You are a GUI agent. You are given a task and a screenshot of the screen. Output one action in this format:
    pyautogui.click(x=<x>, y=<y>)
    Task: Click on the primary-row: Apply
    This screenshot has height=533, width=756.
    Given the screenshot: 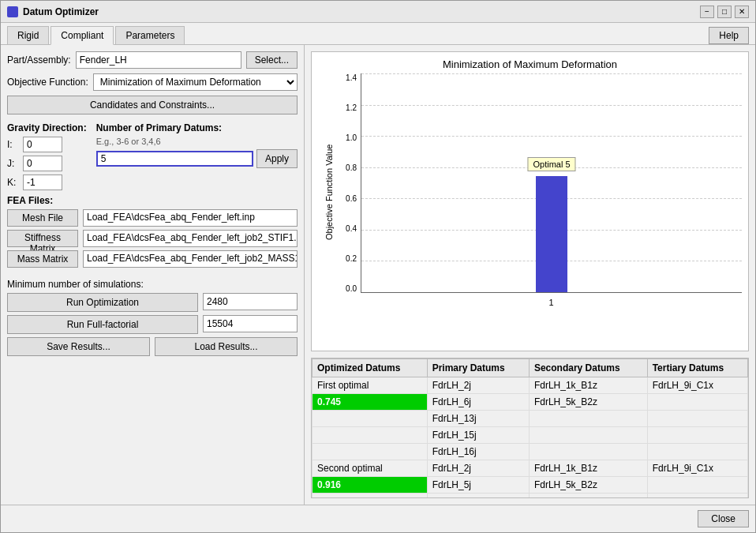 What is the action you would take?
    pyautogui.click(x=197, y=159)
    